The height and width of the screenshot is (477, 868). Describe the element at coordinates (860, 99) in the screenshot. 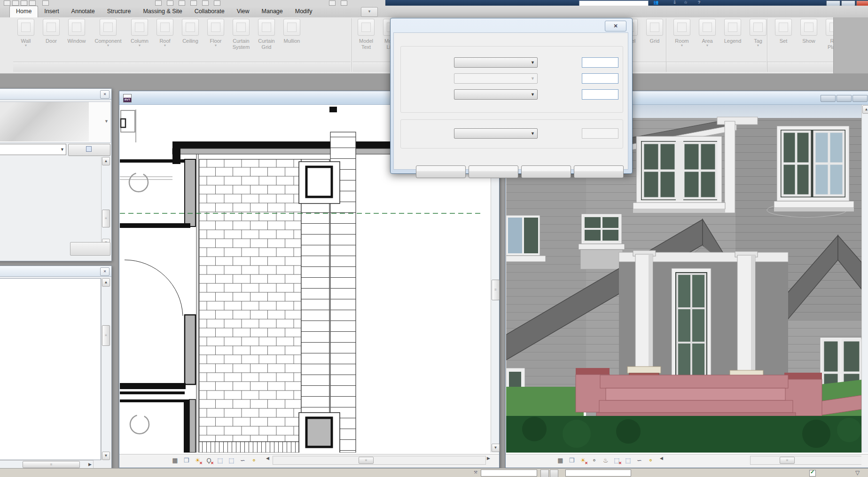

I see `window-close-button` at that location.